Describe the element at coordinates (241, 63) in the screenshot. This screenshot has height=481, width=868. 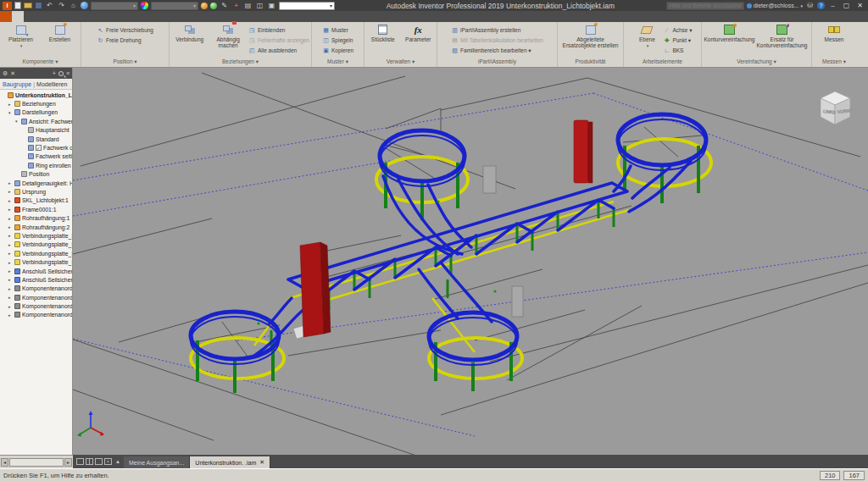
I see `panel-title: Beziehungen ▾` at that location.